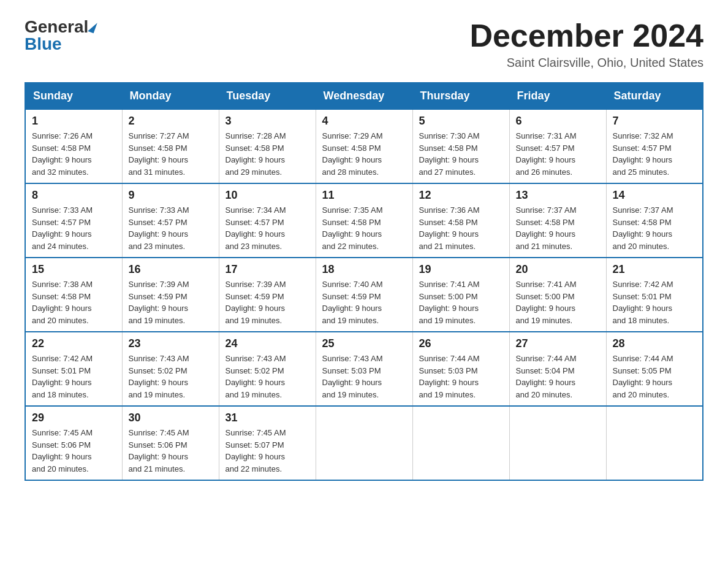 This screenshot has width=728, height=563. What do you see at coordinates (558, 228) in the screenshot?
I see `day-info: Sunrise: 7:37 AMSunset: 4:58 PMDaylight:…` at bounding box center [558, 228].